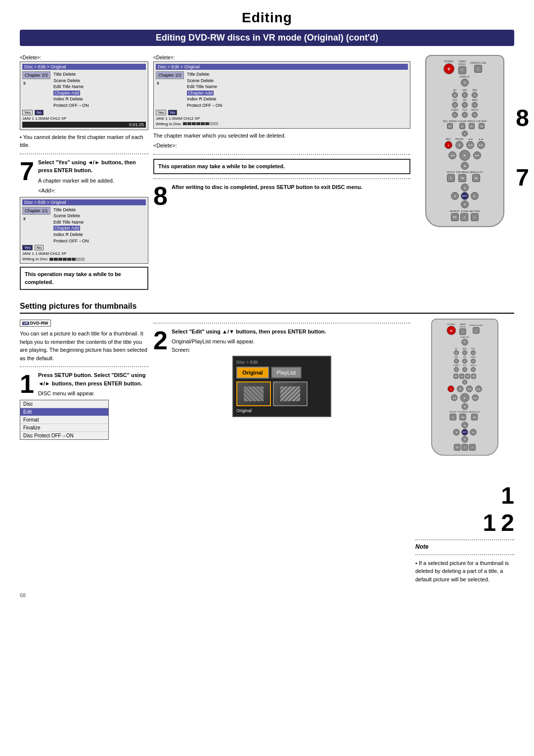  I want to click on repeat-button2: RP, so click(457, 447).